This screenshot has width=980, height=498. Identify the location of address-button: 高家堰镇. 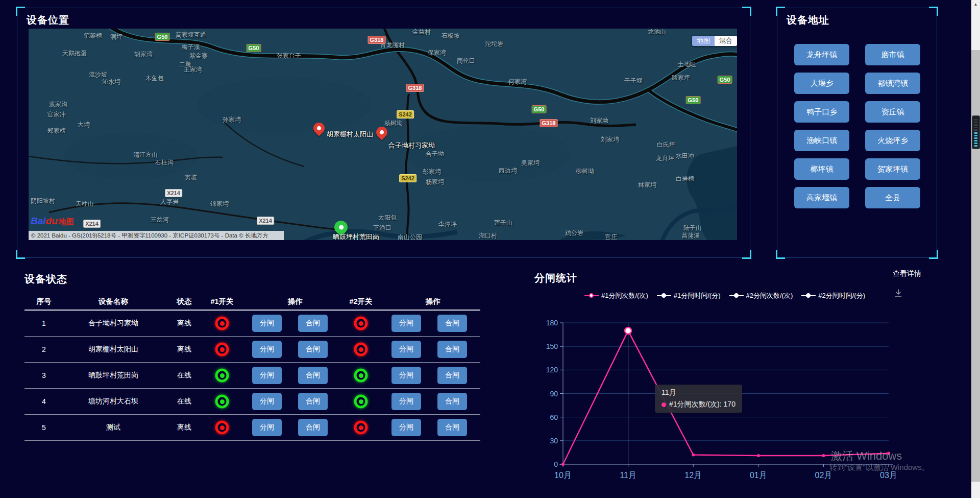
(822, 198).